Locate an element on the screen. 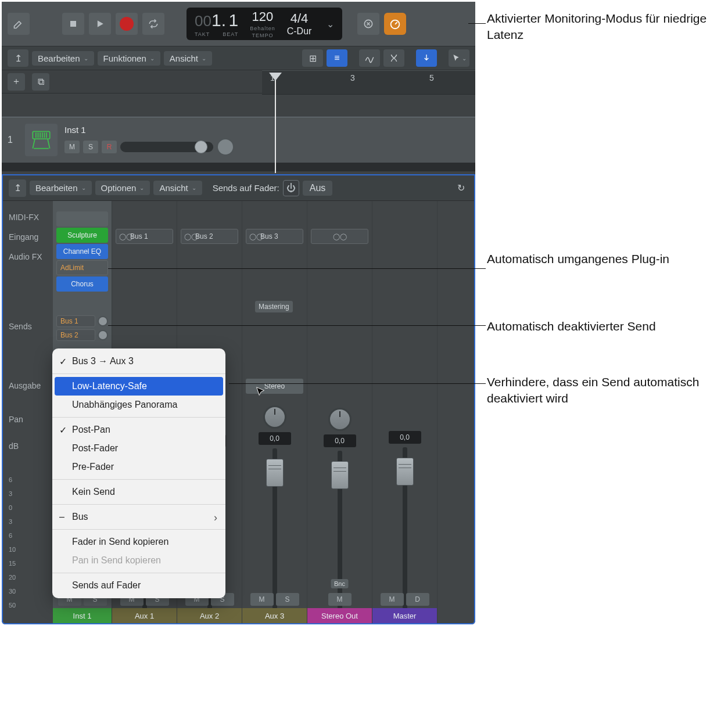 This screenshot has height=726, width=728. beat-label: BEAT is located at coordinates (230, 34).